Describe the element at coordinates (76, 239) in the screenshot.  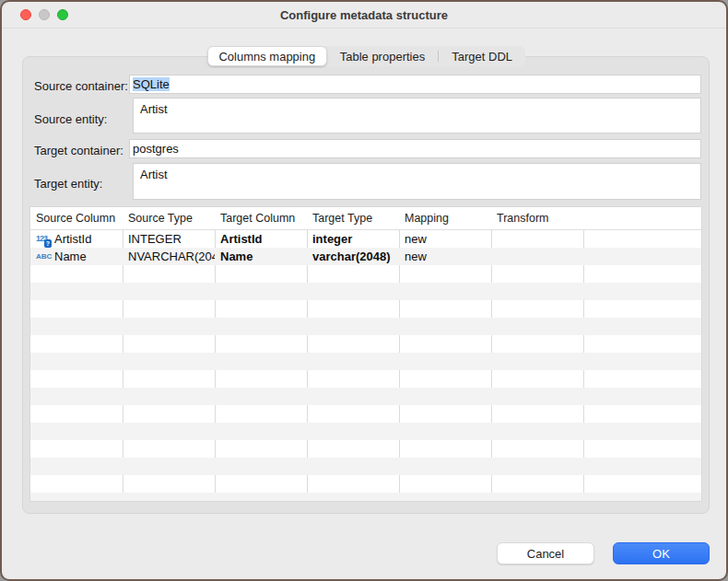
I see `cell-source-column: 123? ArtistId` at that location.